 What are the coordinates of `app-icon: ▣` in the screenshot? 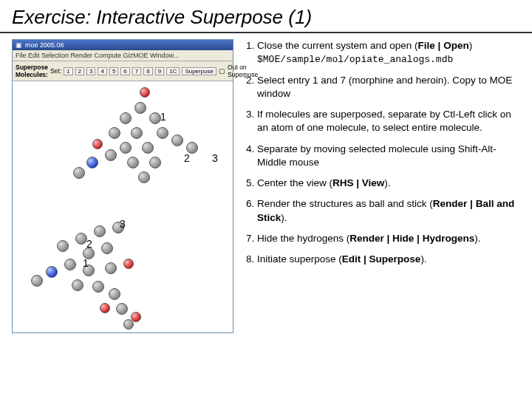 It's located at (19, 45).